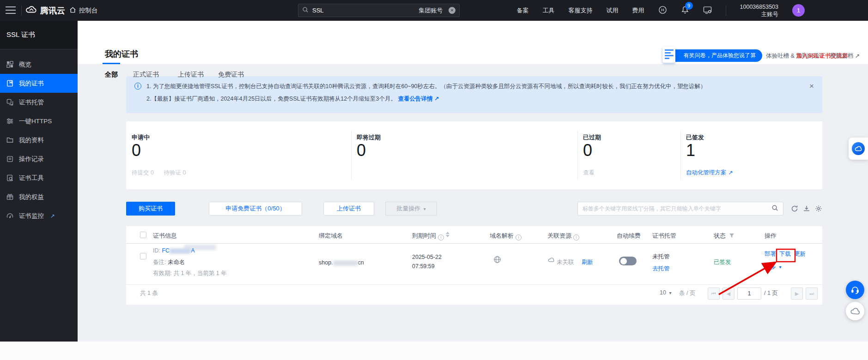  Describe the element at coordinates (714, 55) in the screenshot. I see `survey-button: 有奖问卷，产品体验您说了算` at that location.